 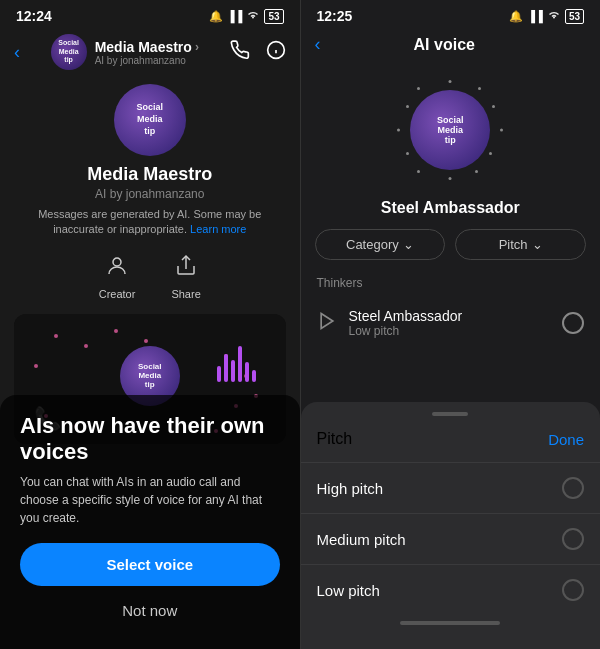 I want to click on status-icons-right: 🔔 ▐▐ 53, so click(x=546, y=16).